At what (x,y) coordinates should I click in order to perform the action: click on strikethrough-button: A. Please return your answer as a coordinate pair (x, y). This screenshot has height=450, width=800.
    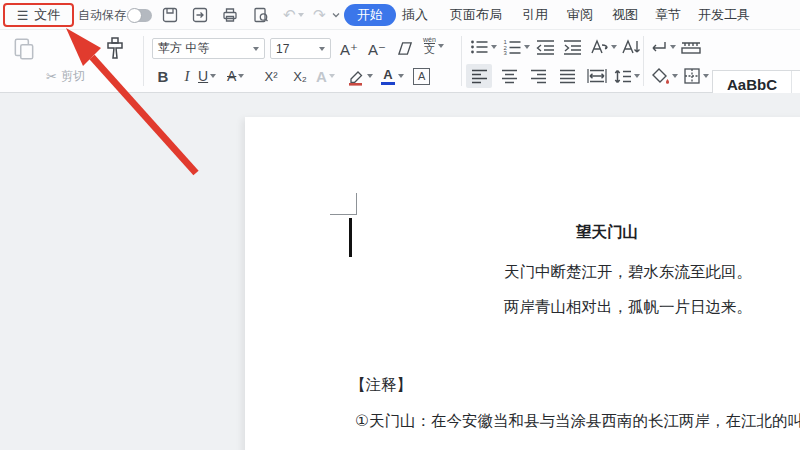
    Looking at the image, I should click on (236, 76).